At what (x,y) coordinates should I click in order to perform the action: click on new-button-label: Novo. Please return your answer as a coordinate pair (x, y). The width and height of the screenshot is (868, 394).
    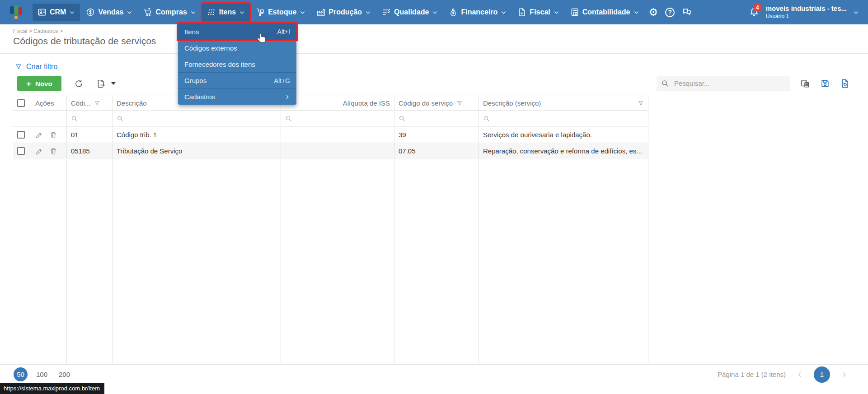
    Looking at the image, I should click on (44, 84).